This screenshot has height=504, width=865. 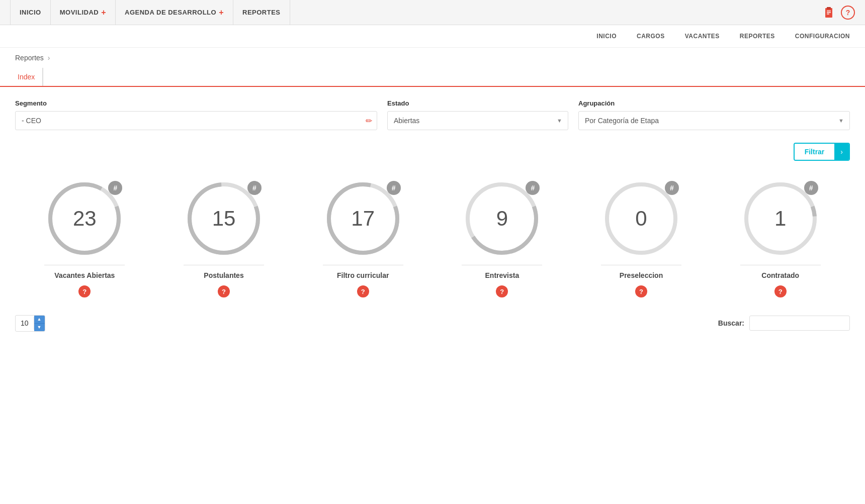 I want to click on help-badge-vacantes: ?, so click(x=84, y=291).